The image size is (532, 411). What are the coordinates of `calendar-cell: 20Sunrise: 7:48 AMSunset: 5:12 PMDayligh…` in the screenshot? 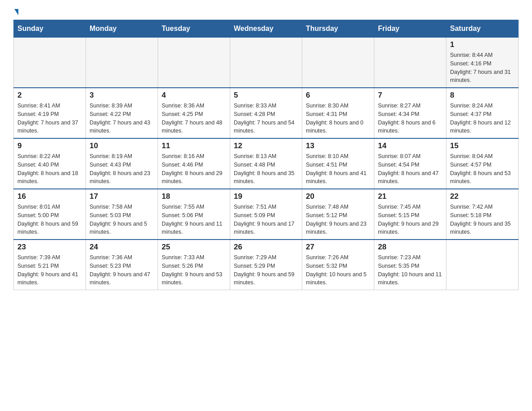 It's located at (339, 214).